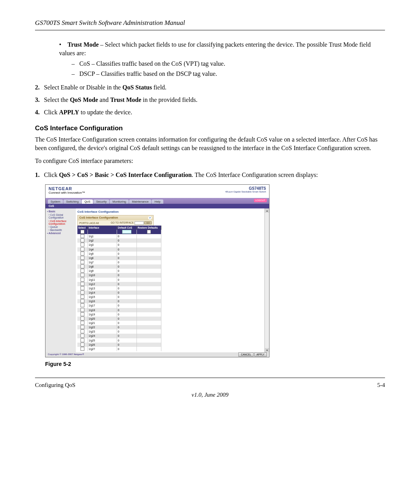  What do you see at coordinates (159, 87) in the screenshot?
I see `step2-post: field.` at bounding box center [159, 87].